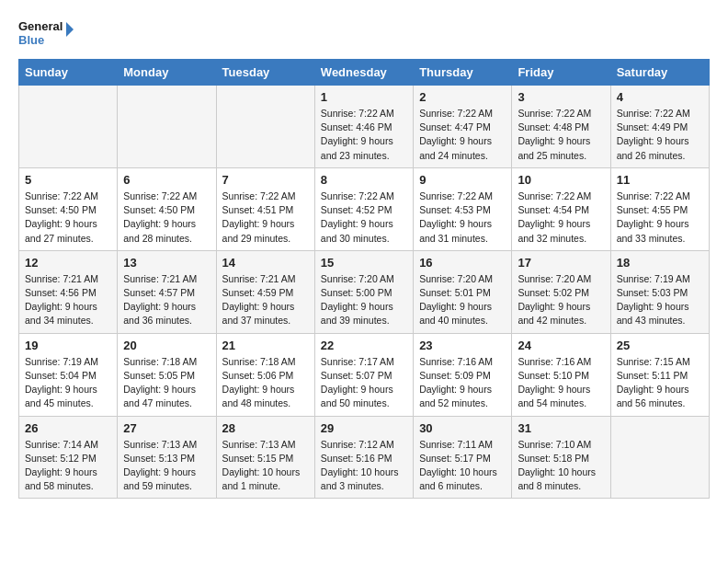 The width and height of the screenshot is (728, 563). What do you see at coordinates (364, 374) in the screenshot?
I see `calendar-week-row: 19Sunrise: 7:19 AM Sunset: 5:04 PM Dayli…` at bounding box center [364, 374].